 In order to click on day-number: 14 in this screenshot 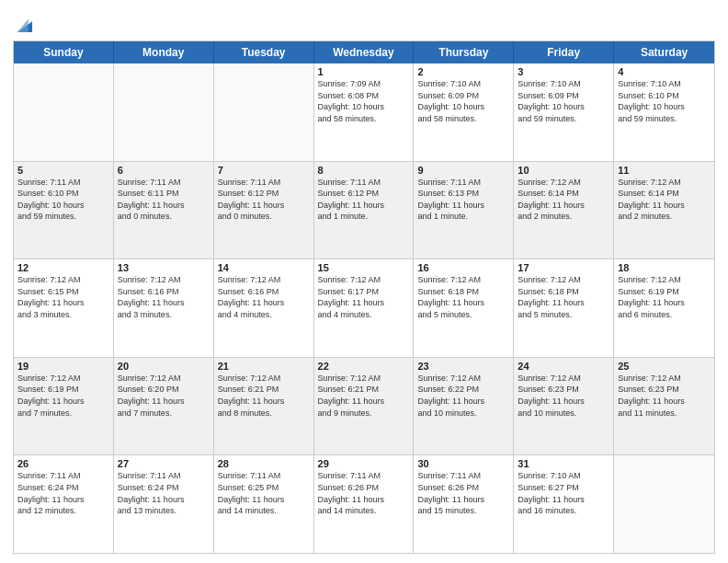, I will do `click(264, 268)`.